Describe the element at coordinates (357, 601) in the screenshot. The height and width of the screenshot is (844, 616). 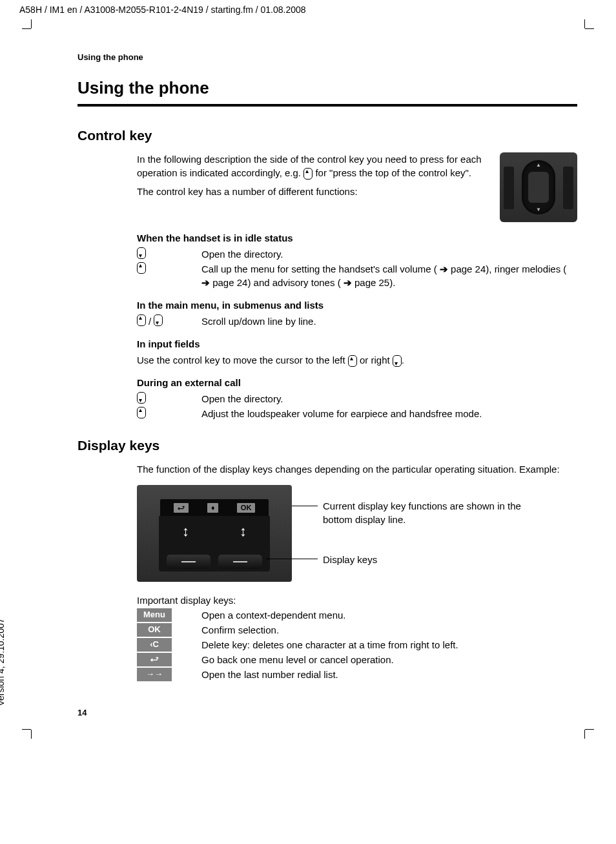
I see `important-keys-label: Important display keys:` at that location.